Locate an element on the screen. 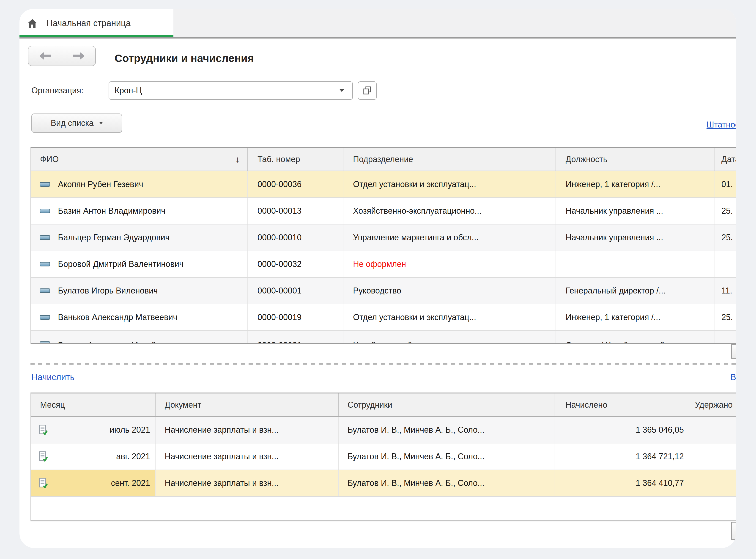 The width and height of the screenshot is (756, 559). column-header-withheld: Удержано is located at coordinates (713, 405).